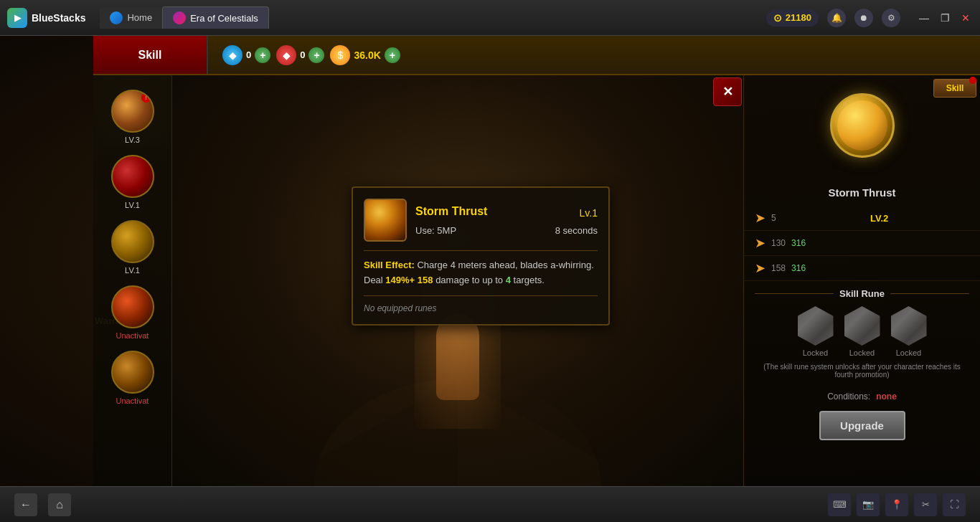 This screenshot has height=522, width=980. Describe the element at coordinates (778, 268) in the screenshot. I see `level-ce-3: 158` at that location.